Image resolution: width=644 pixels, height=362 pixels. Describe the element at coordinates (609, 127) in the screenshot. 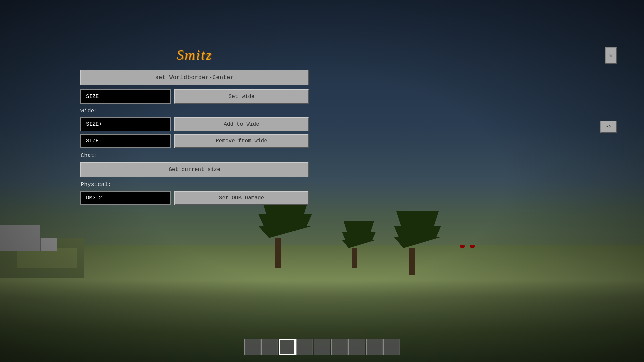

I see `arrow-right-icon: ->` at that location.